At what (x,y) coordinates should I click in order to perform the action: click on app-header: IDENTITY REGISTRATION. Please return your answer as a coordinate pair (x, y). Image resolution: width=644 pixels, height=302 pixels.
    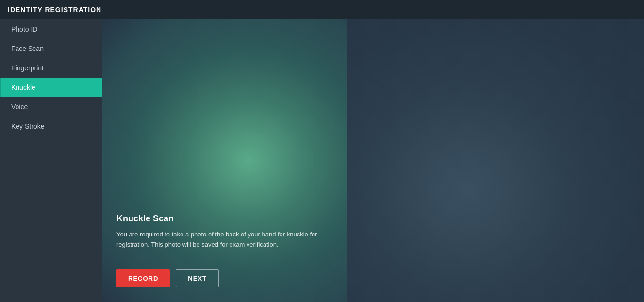
    Looking at the image, I should click on (322, 10).